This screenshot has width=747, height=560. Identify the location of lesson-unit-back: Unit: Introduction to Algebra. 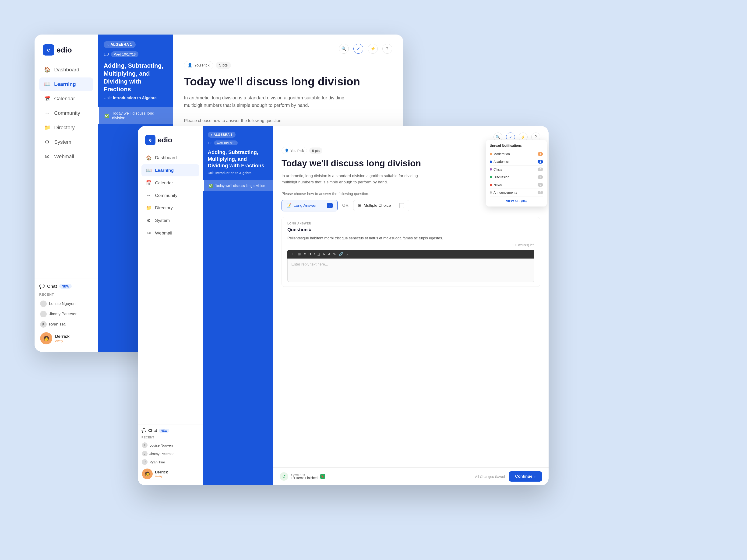
(135, 98).